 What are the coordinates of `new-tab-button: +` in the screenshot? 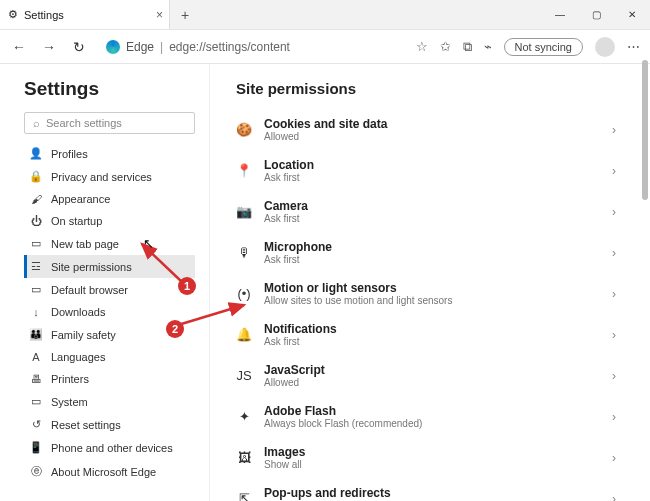 It's located at (185, 14).